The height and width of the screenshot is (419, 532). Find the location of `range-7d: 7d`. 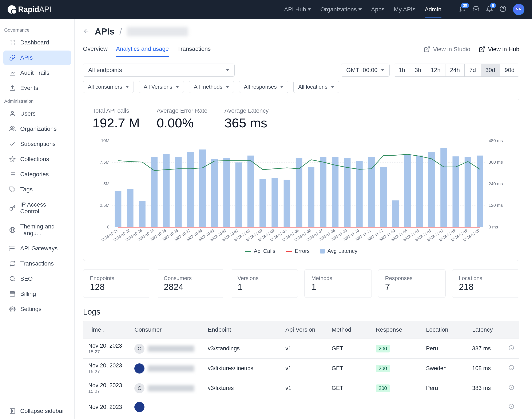

range-7d: 7d is located at coordinates (473, 70).